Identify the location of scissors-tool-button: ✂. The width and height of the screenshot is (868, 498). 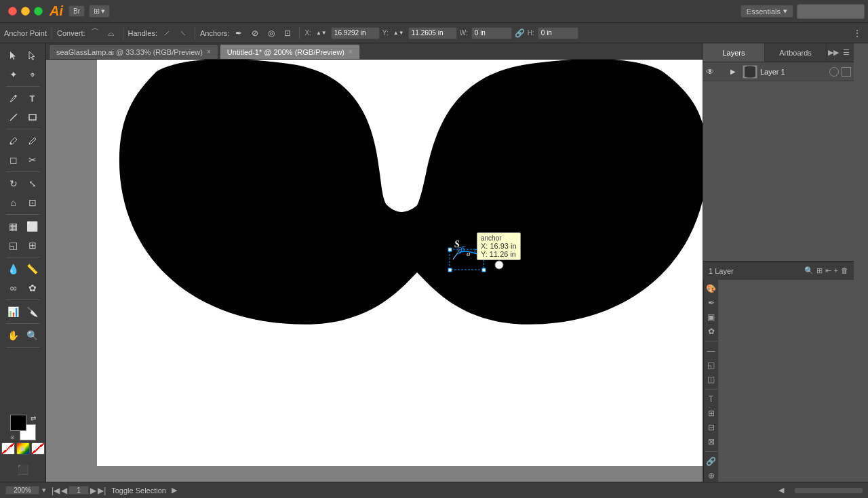
(33, 160).